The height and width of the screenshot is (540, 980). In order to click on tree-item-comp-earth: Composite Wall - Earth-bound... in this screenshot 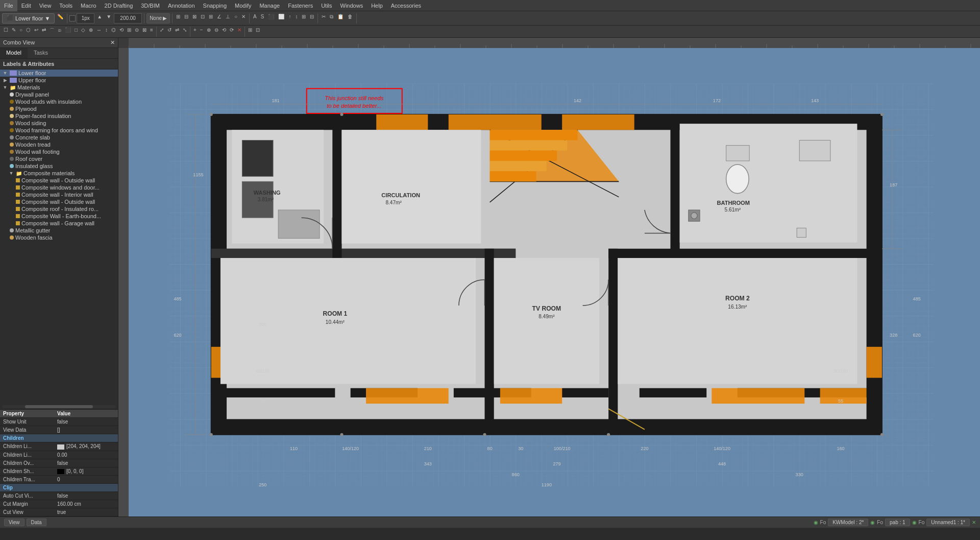, I will do `click(59, 216)`.